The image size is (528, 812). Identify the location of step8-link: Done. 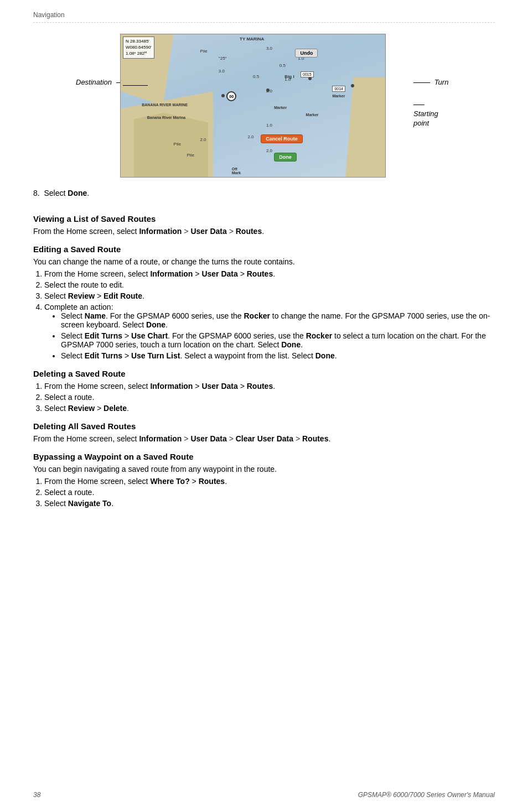
(77, 193).